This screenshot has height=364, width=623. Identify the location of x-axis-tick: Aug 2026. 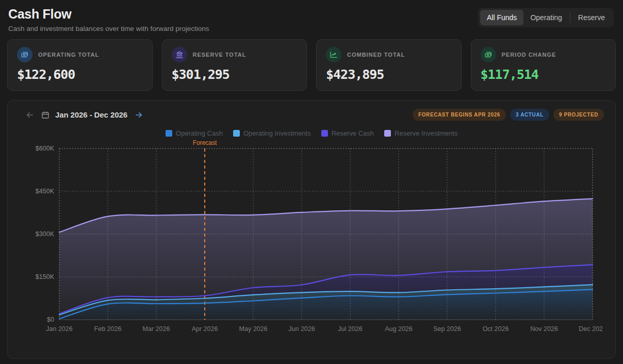
(399, 329).